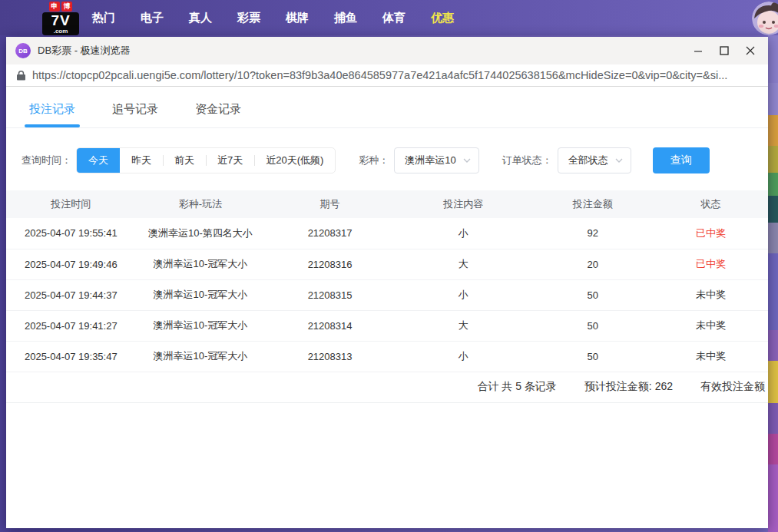 Image resolution: width=778 pixels, height=532 pixels. Describe the element at coordinates (387, 325) in the screenshot. I see `table-row: 2025-04-07 19:41:27 澳洲幸运10-冠军大小 21208314…` at that location.